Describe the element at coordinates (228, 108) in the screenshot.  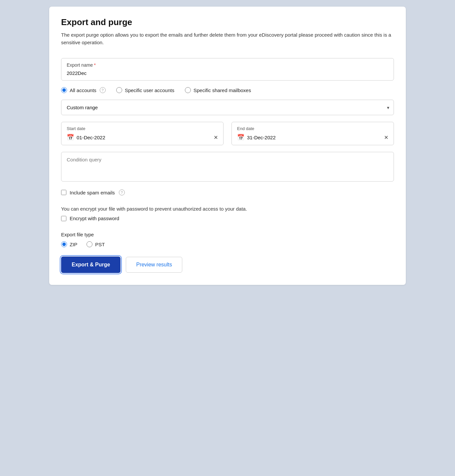
I see `date-range-select-wrapper: Custom range Last 7 days Last 30 days La…` at that location.